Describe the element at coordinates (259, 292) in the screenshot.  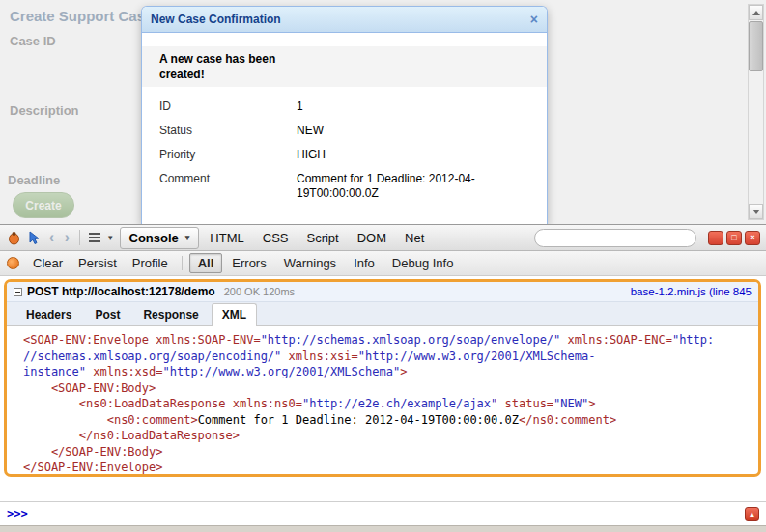
I see `request-status: 200 OK 120ms` at that location.